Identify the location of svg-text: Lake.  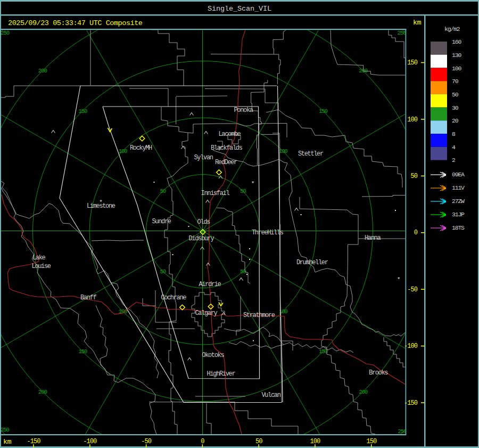
(39, 258).